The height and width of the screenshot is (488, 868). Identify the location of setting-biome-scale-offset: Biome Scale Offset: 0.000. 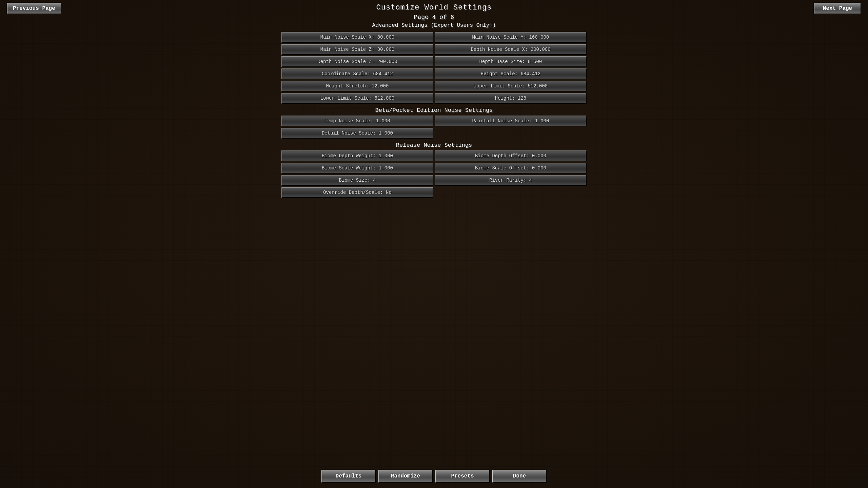
(511, 168).